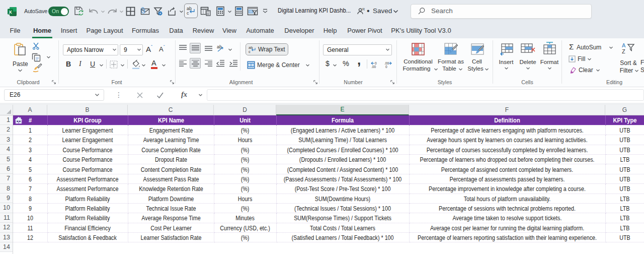 The width and height of the screenshot is (644, 254). What do you see at coordinates (624, 51) in the screenshot?
I see `svg-text: Z` at bounding box center [624, 51].